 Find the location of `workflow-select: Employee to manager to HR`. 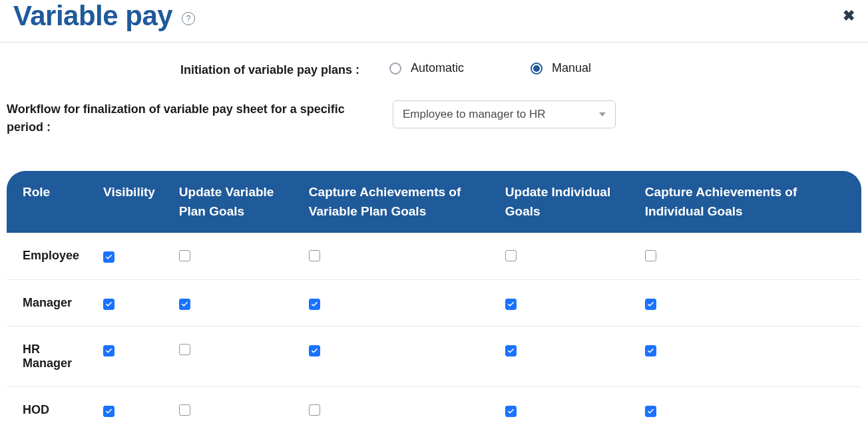

workflow-select: Employee to manager to HR is located at coordinates (505, 114).